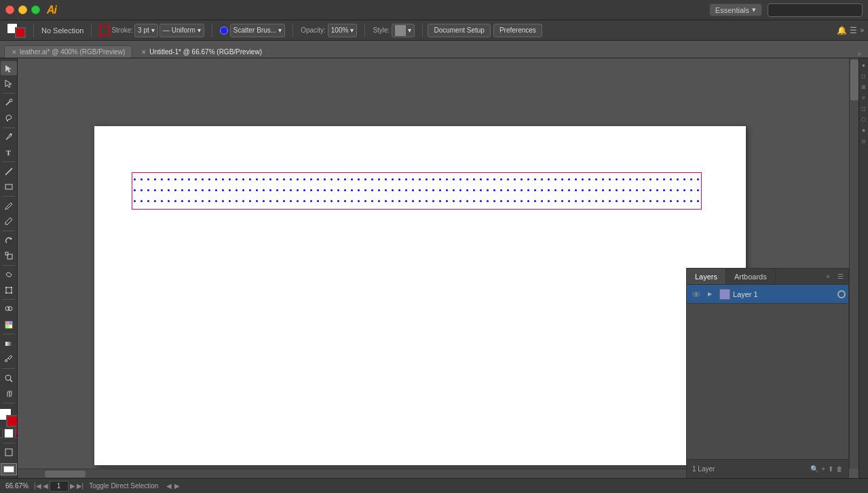 The image size is (868, 493). What do you see at coordinates (59, 486) in the screenshot?
I see `page-input` at bounding box center [59, 486].